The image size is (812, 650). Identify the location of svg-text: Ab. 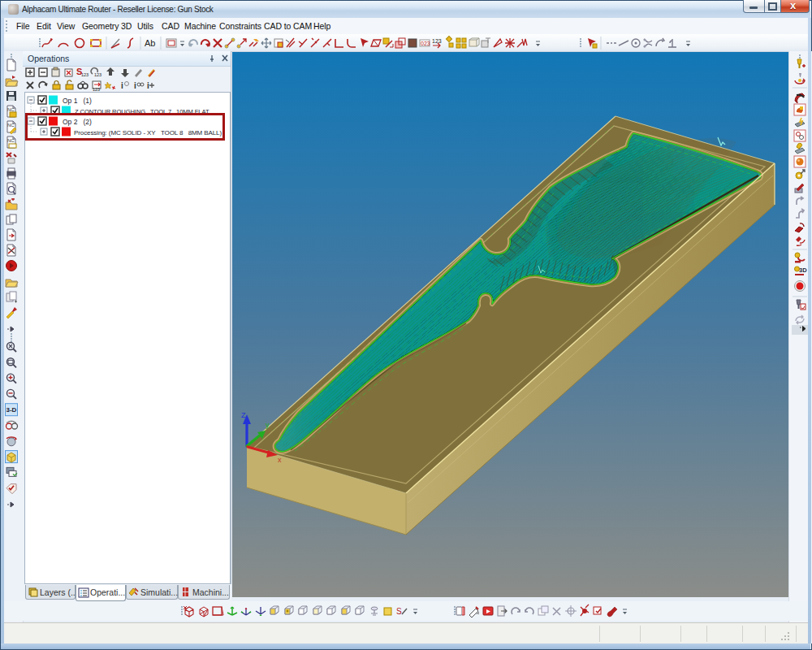
(149, 43).